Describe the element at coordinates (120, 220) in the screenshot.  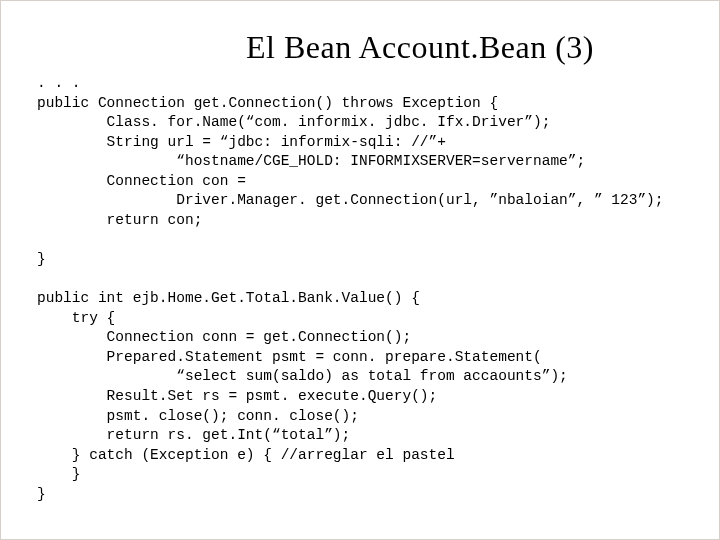
I see `code-line: return con;` at that location.